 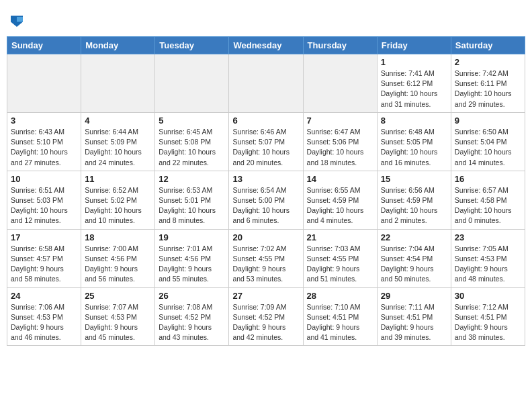 What do you see at coordinates (266, 322) in the screenshot?
I see `day-info: Sunrise: 7:09 AM Sunset: 4:52 PM Dayligh…` at bounding box center [266, 322].